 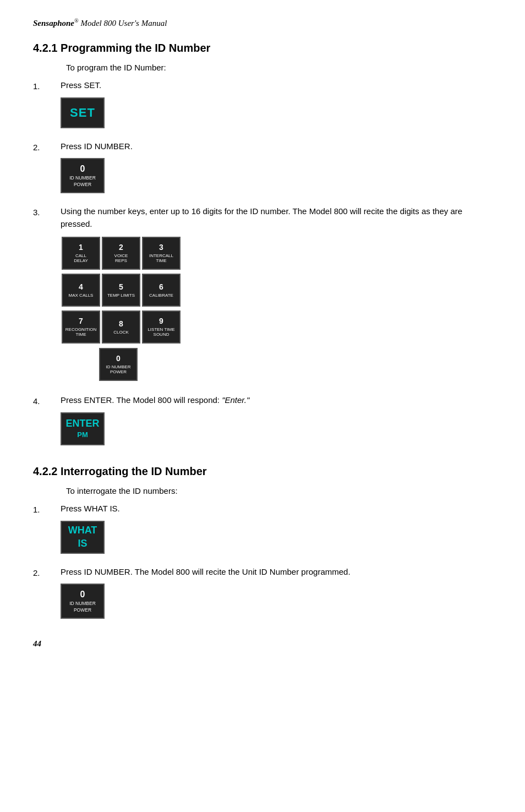 What do you see at coordinates (83, 544) in the screenshot?
I see `whatis-bottom: IS` at bounding box center [83, 544].